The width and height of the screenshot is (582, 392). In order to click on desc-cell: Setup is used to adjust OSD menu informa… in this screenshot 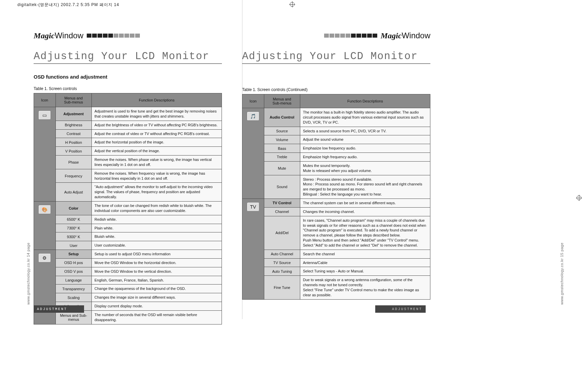, I will do `click(157, 254)`.